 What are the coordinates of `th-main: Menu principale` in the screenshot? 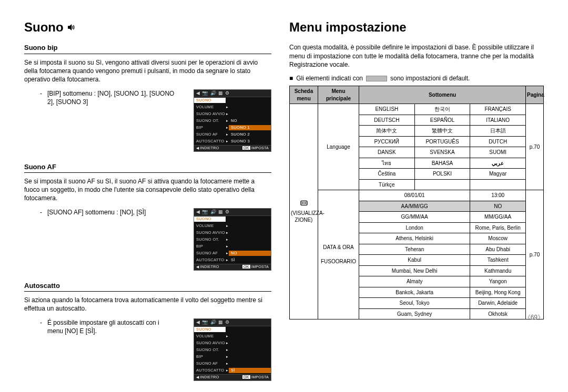 It's located at (339, 95).